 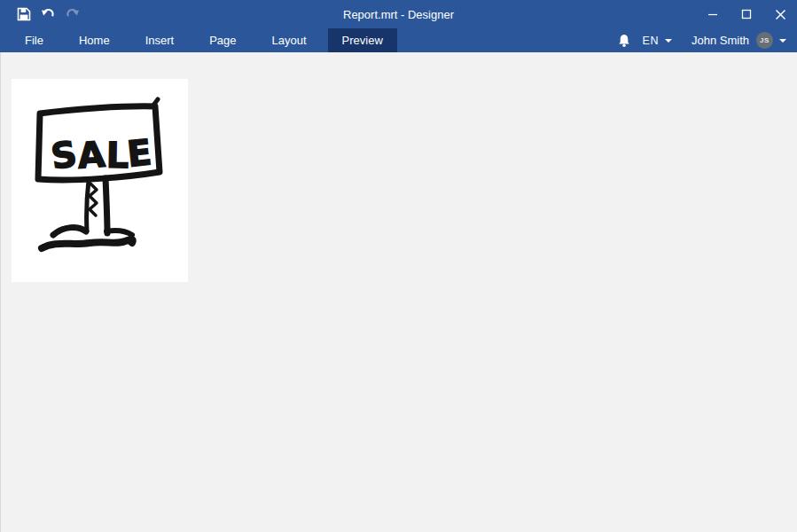 I want to click on user-avatar: JS, so click(x=764, y=41).